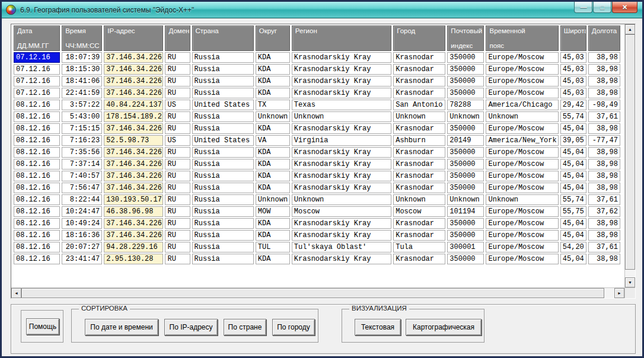  I want to click on text-visualization-button: Текстовая, so click(378, 327).